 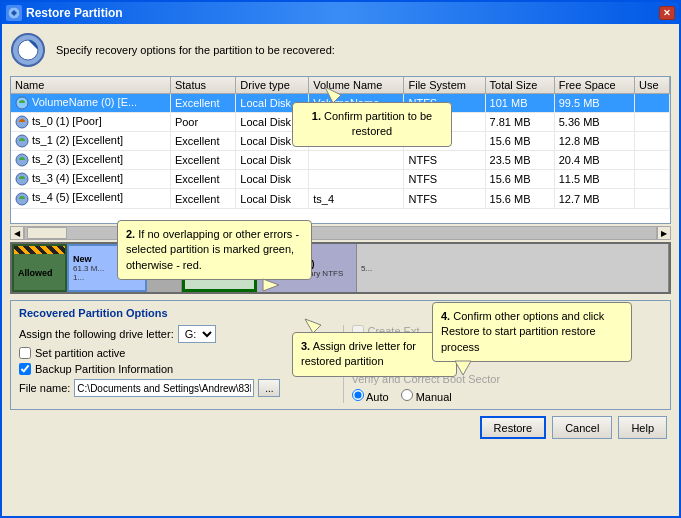 I want to click on seg-allowed-label: Allowed, so click(x=36, y=273).